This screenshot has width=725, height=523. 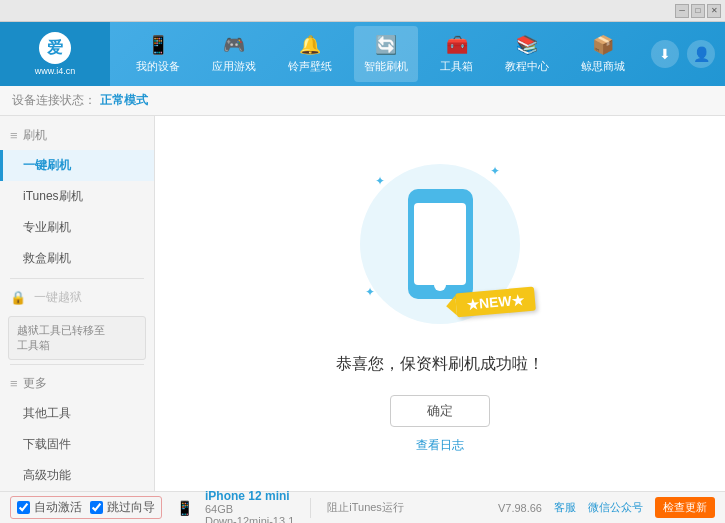 I want to click on minimize-button: ─, so click(x=682, y=11).